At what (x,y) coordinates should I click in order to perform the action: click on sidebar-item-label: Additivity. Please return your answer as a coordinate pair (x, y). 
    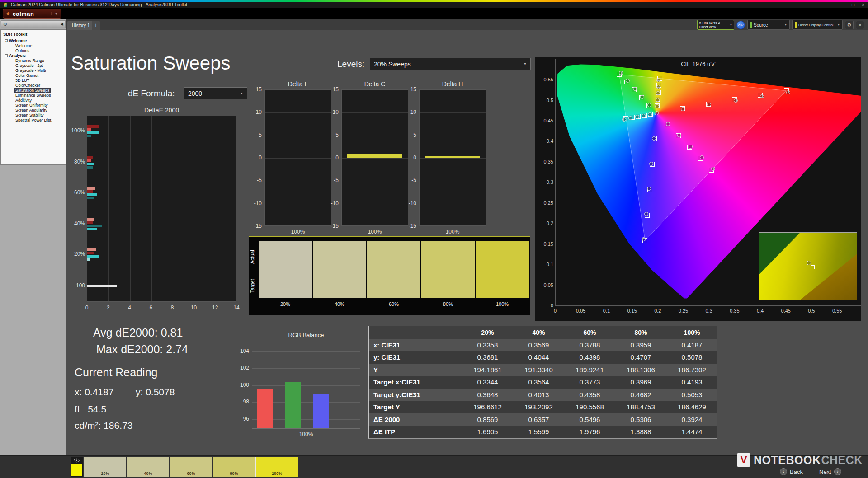
    Looking at the image, I should click on (24, 100).